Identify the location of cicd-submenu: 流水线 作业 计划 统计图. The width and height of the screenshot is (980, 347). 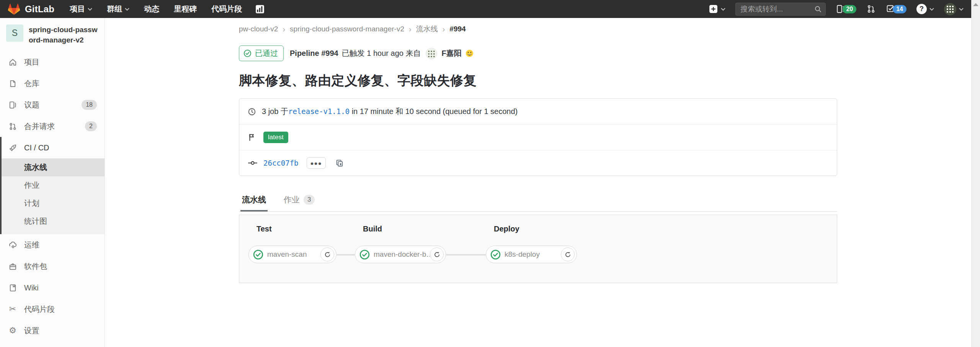
(53, 196).